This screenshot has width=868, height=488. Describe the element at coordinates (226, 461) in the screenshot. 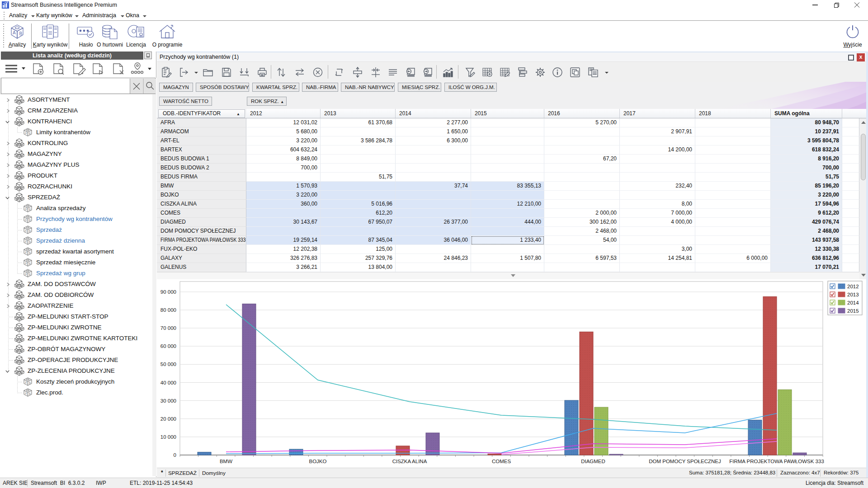

I see `svg-text: BMW` at that location.